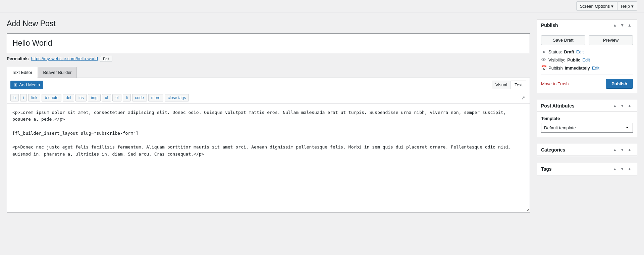 The width and height of the screenshot is (644, 255). What do you see at coordinates (587, 118) in the screenshot?
I see `post-attributes-box: Post Attributes ▲ ▼ ▲ Template Default t…` at bounding box center [587, 118].